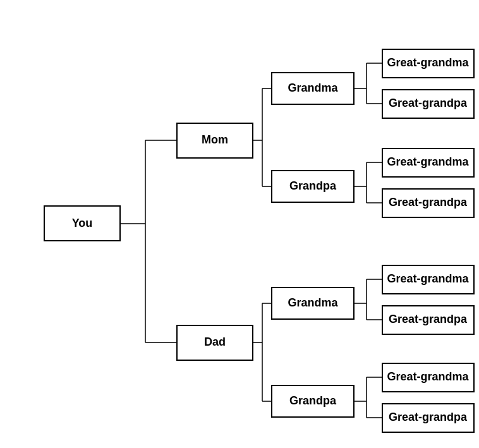 This screenshot has height=448, width=479. What do you see at coordinates (428, 319) in the screenshot?
I see `gg6-label: Great-grandpa` at bounding box center [428, 319].